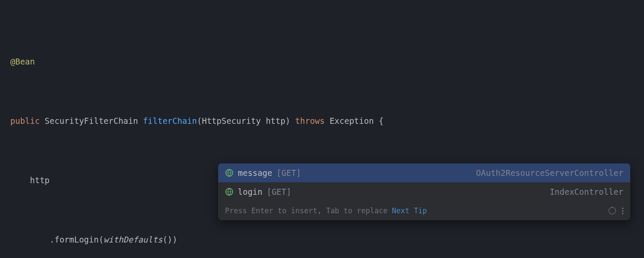 The width and height of the screenshot is (644, 258). What do you see at coordinates (327, 121) in the screenshot?
I see `code-line: public SecurityFilterChain filterChain(H…` at bounding box center [327, 121].